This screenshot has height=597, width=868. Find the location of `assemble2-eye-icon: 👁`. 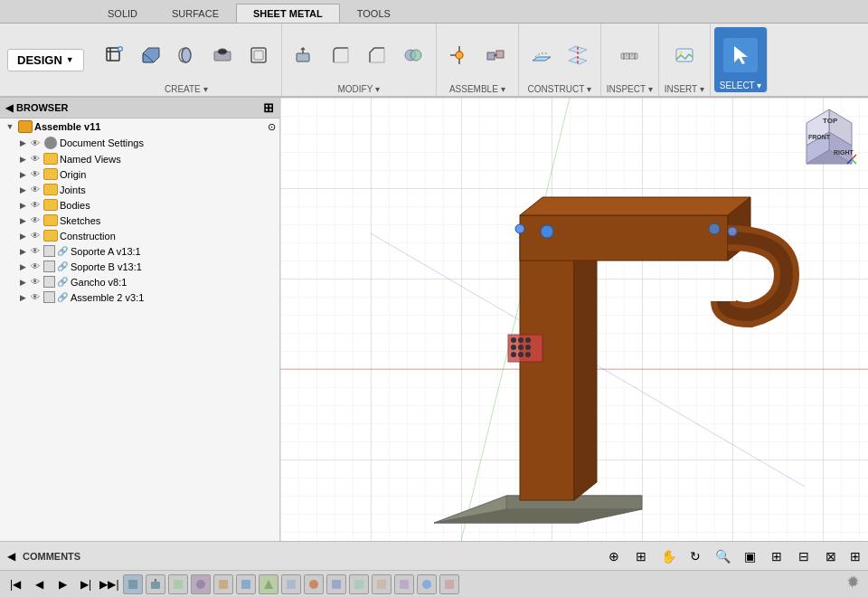

assemble2-eye-icon: 👁 is located at coordinates (35, 297).